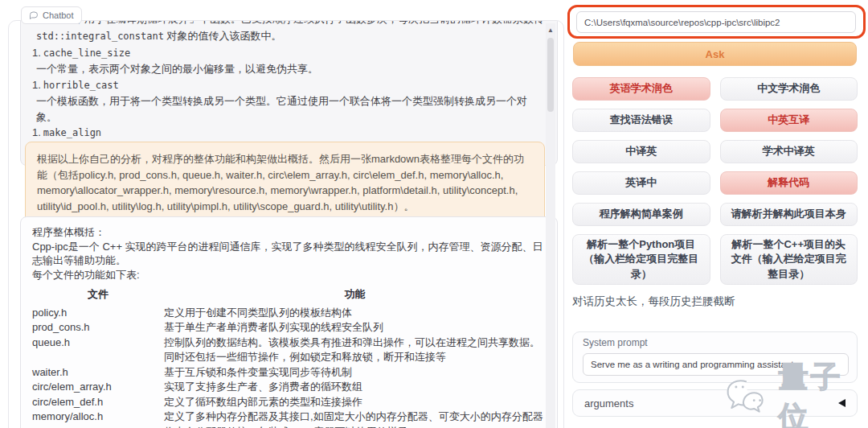 The width and height of the screenshot is (868, 428). What do you see at coordinates (87, 53) in the screenshot?
I see `code-identifier: cache_line_size` at bounding box center [87, 53].